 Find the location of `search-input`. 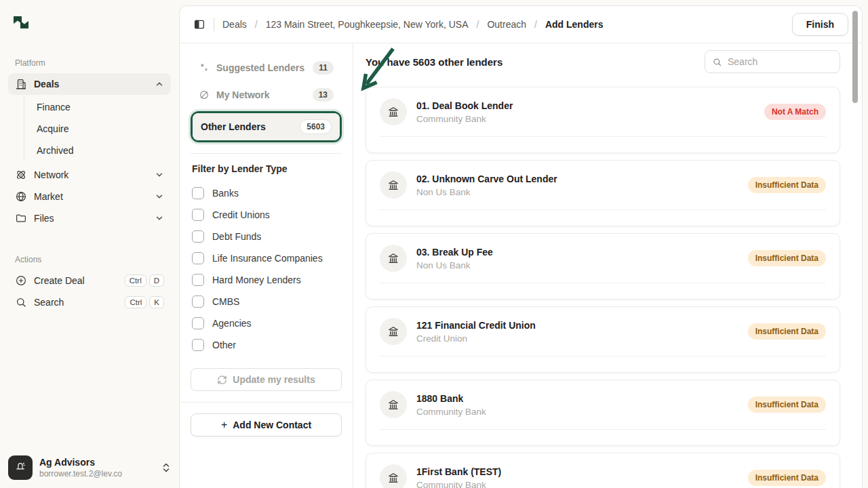

search-input is located at coordinates (780, 62).